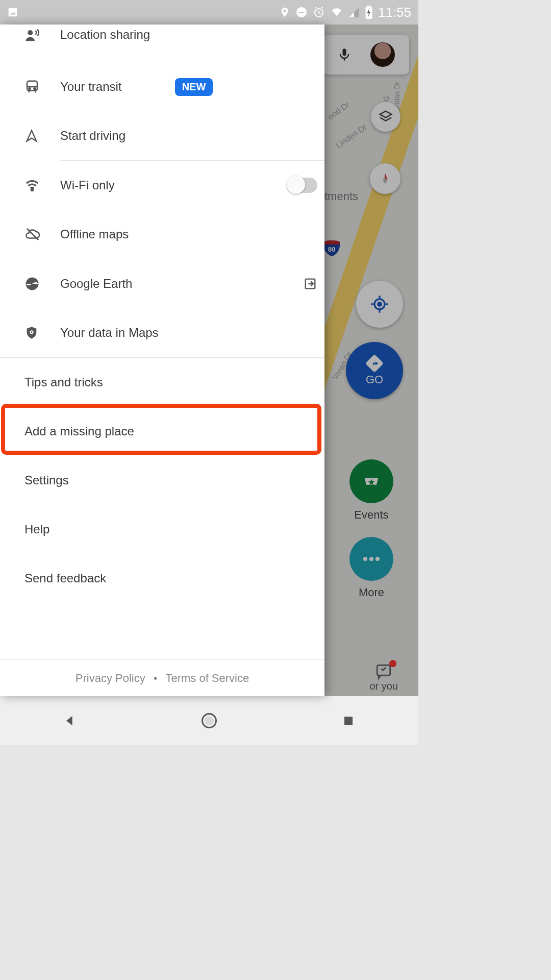  I want to click on menu-wifi-only: Wi-Fi only, so click(162, 185).